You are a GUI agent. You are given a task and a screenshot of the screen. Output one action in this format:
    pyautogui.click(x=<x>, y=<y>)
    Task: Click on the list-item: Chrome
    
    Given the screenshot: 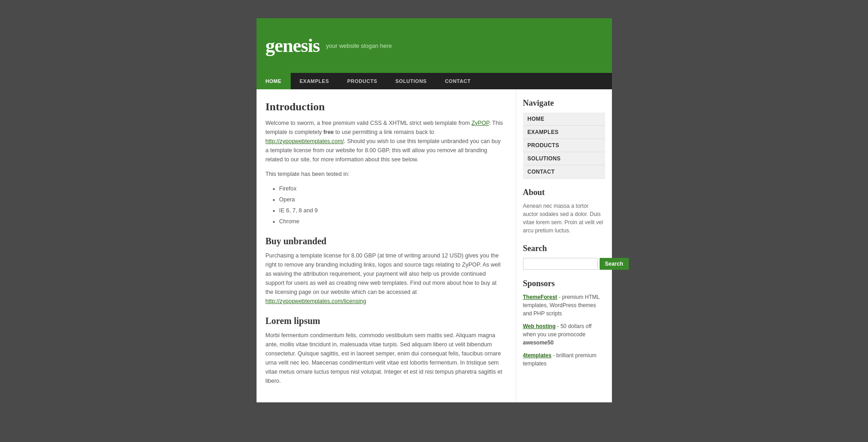 What is the action you would take?
    pyautogui.click(x=392, y=221)
    